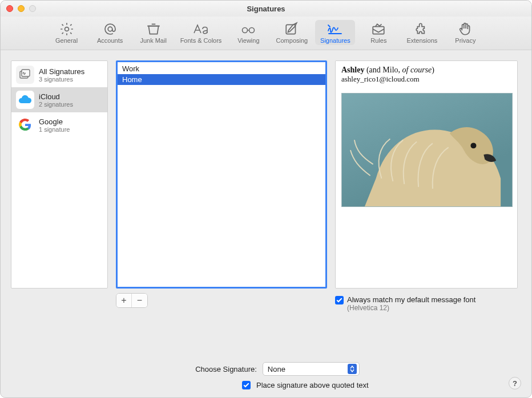  I want to click on choose-signature-value: None, so click(276, 369).